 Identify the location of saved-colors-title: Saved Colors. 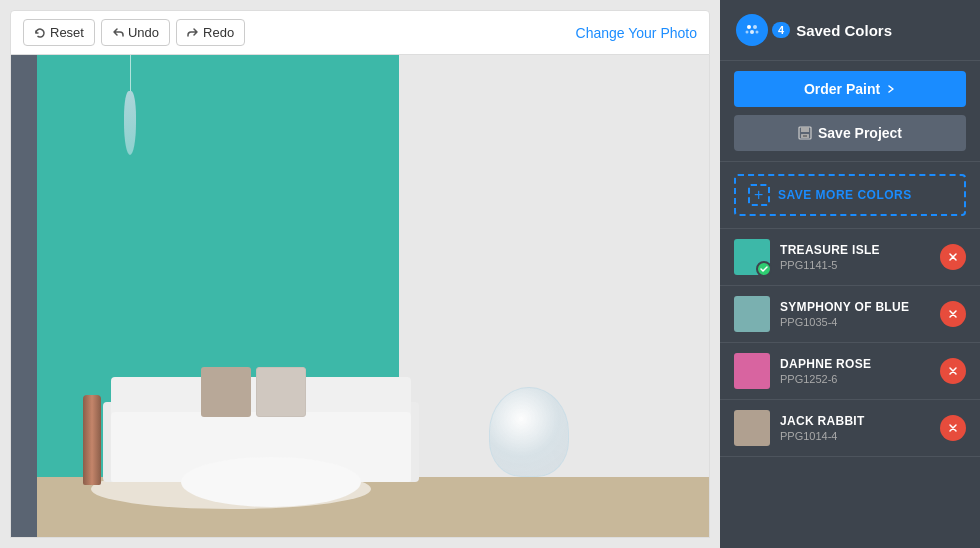
(844, 30).